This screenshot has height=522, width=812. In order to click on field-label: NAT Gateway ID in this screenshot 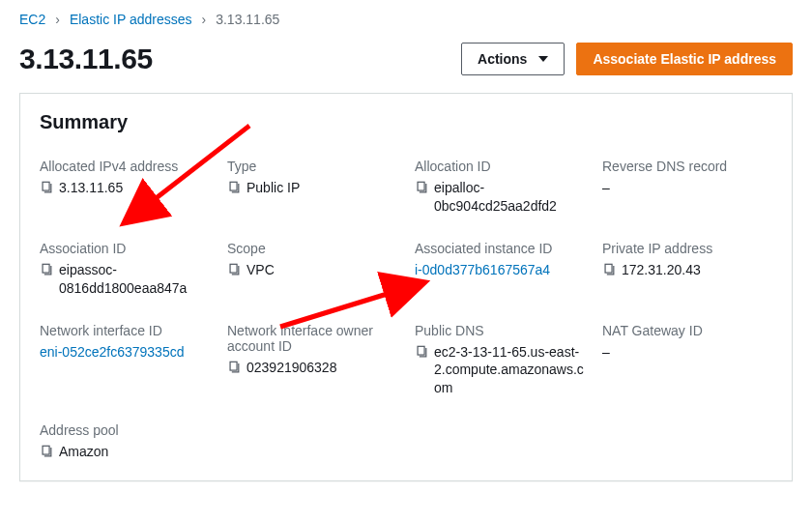, I will do `click(687, 331)`.